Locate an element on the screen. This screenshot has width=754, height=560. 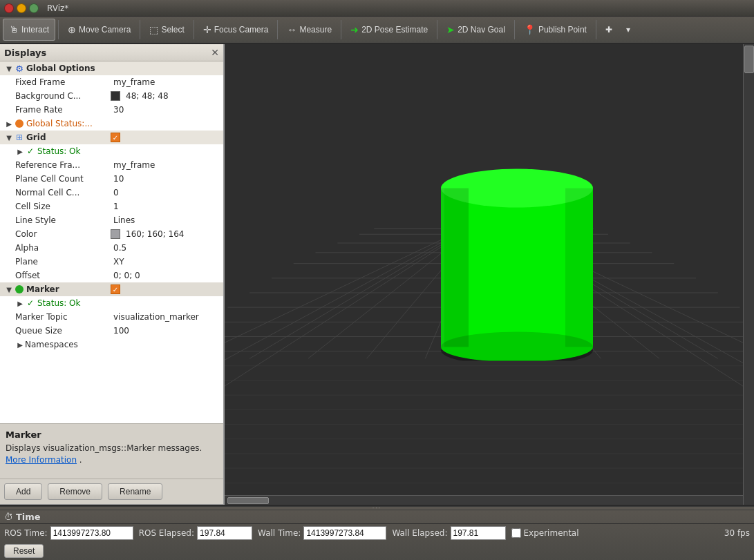
publish-point-label: Publish Point is located at coordinates (563, 30).